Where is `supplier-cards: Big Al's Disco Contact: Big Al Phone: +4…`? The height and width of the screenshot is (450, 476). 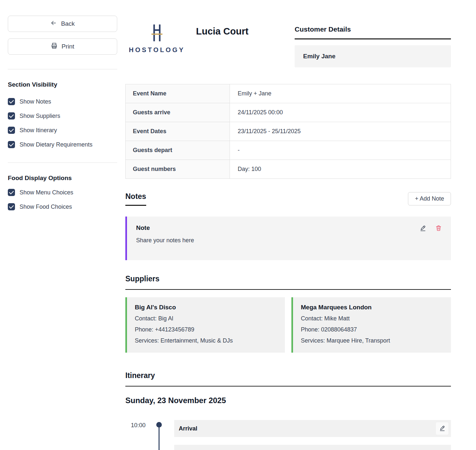
supplier-cards: Big Al's Disco Contact: Big Al Phone: +4… is located at coordinates (288, 325).